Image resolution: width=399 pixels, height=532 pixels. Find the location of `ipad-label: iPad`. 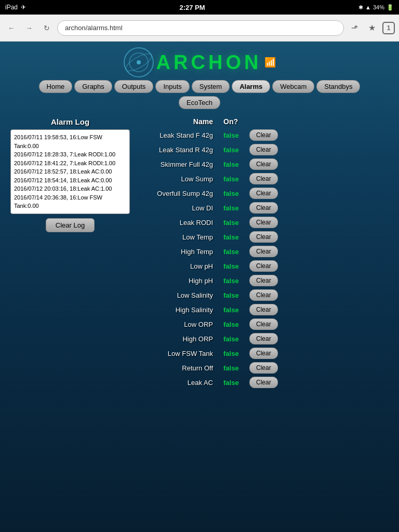

ipad-label: iPad is located at coordinates (11, 7).